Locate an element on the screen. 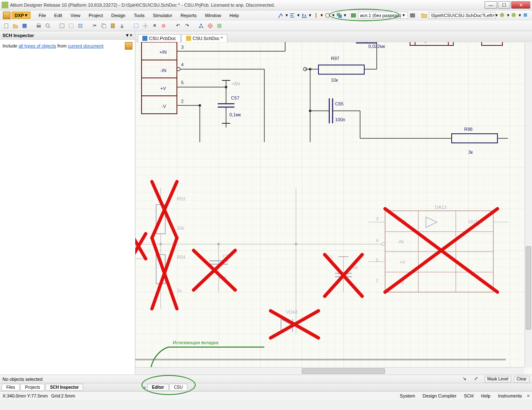  menu-tools: Tools is located at coordinates (139, 15).